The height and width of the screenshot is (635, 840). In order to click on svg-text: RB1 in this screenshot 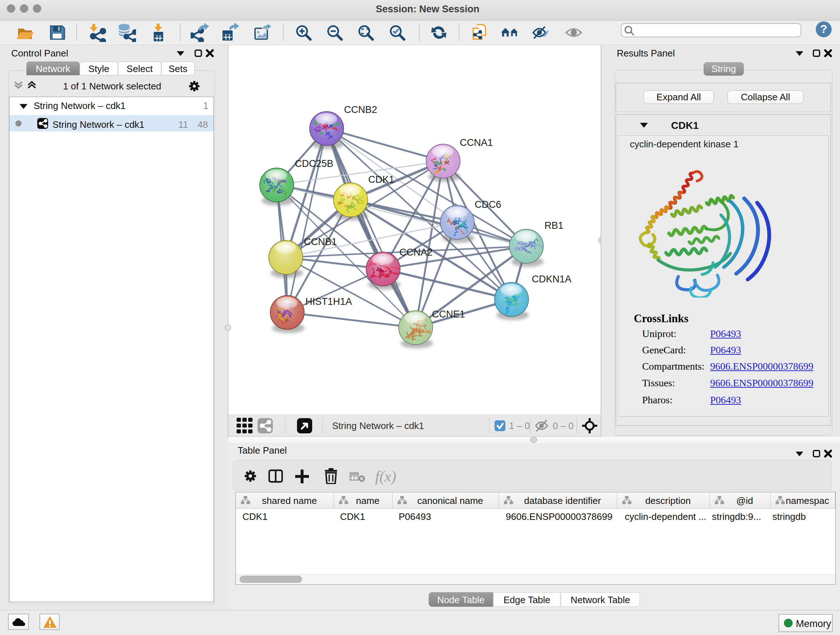, I will do `click(554, 226)`.